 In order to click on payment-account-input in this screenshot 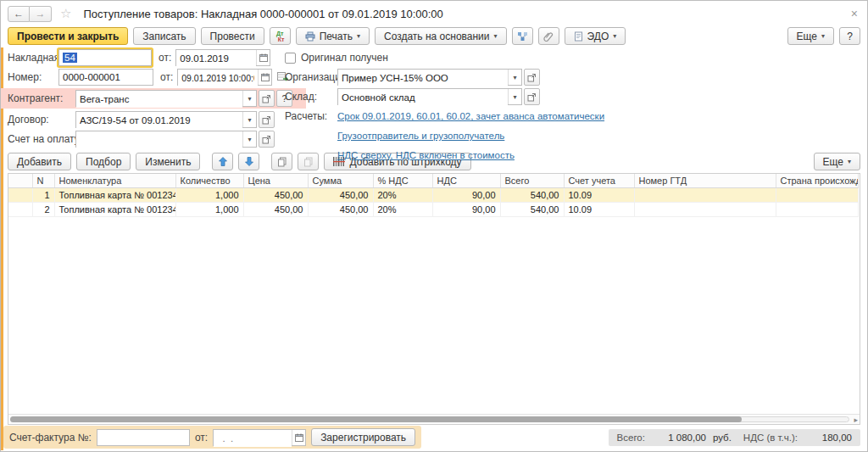, I will do `click(159, 140)`.